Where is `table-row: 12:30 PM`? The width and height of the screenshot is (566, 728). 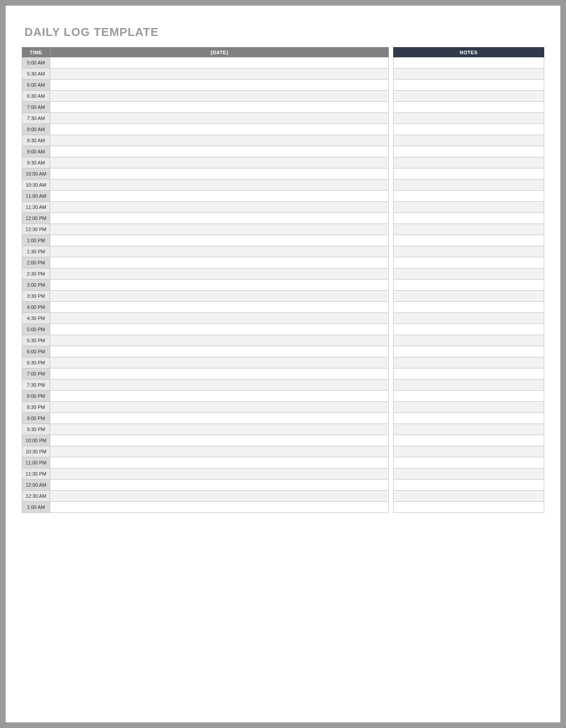 table-row: 12:30 PM is located at coordinates (283, 229).